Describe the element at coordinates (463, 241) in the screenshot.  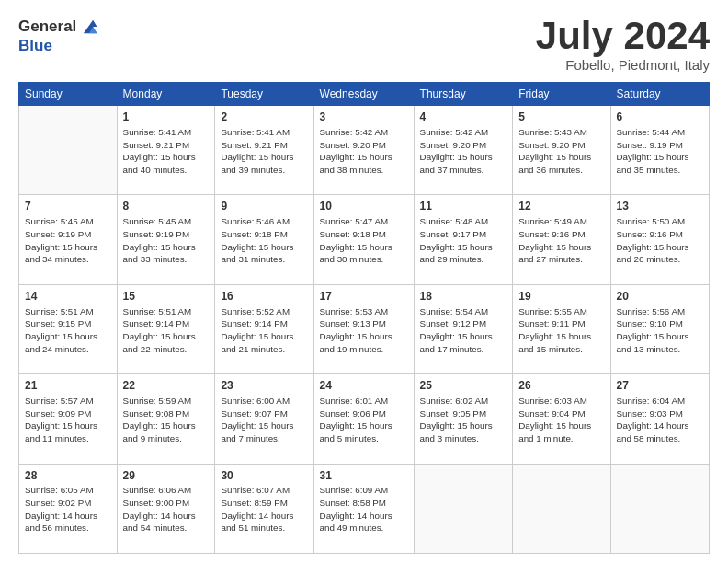
I see `day-info: Sunrise: 5:48 AM Sunset: 9:17 PM Dayligh…` at that location.